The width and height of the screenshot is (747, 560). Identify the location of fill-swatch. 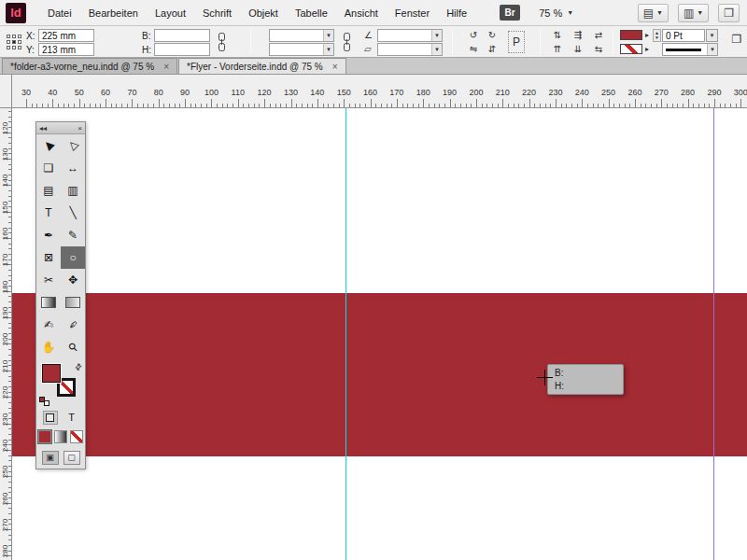
(51, 373).